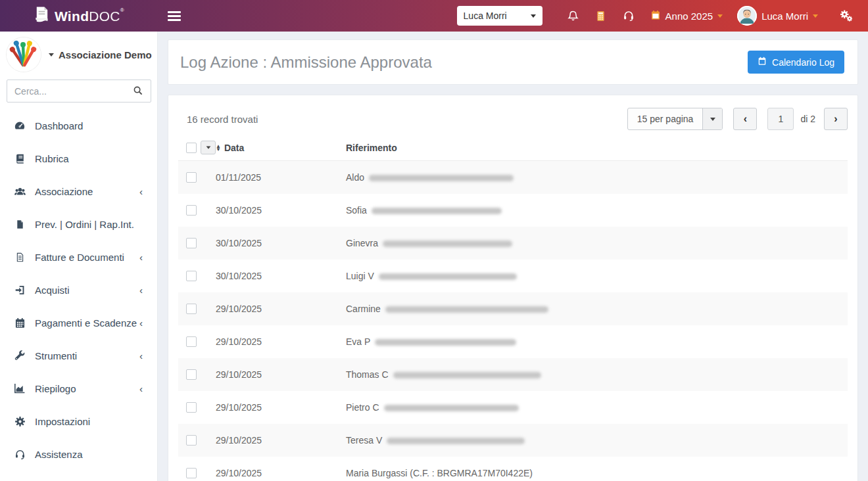 Image resolution: width=868 pixels, height=481 pixels. What do you see at coordinates (513, 309) in the screenshot?
I see `table-row: 29/10/2025 Carmine` at bounding box center [513, 309].